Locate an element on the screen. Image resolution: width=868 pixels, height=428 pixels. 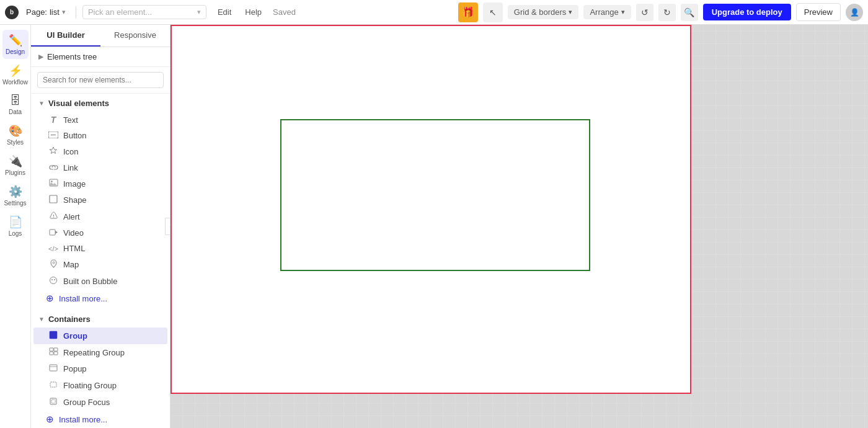
panel-collapse-button: ‹ is located at coordinates (167, 226).